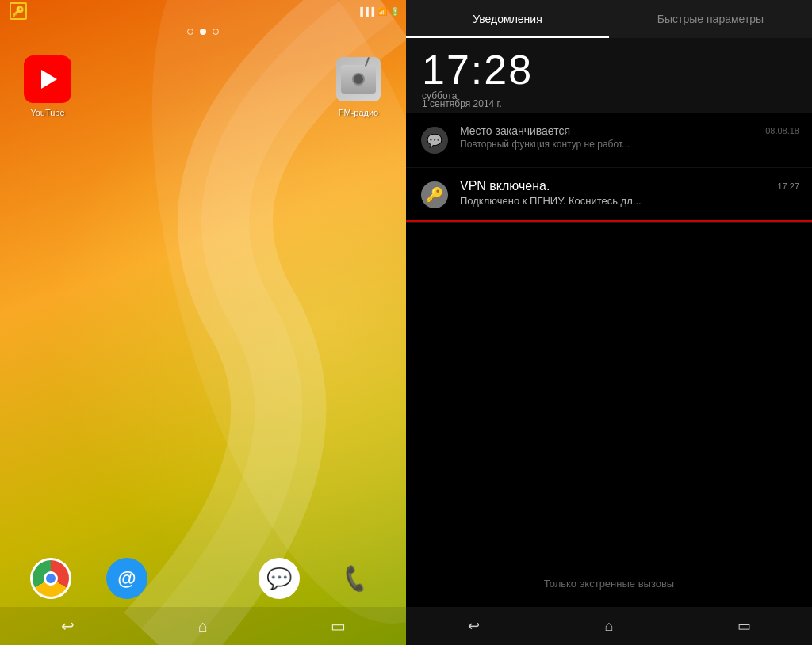 The height and width of the screenshot is (645, 812). What do you see at coordinates (395, 11) in the screenshot?
I see `battery-icon: 🔋` at bounding box center [395, 11].